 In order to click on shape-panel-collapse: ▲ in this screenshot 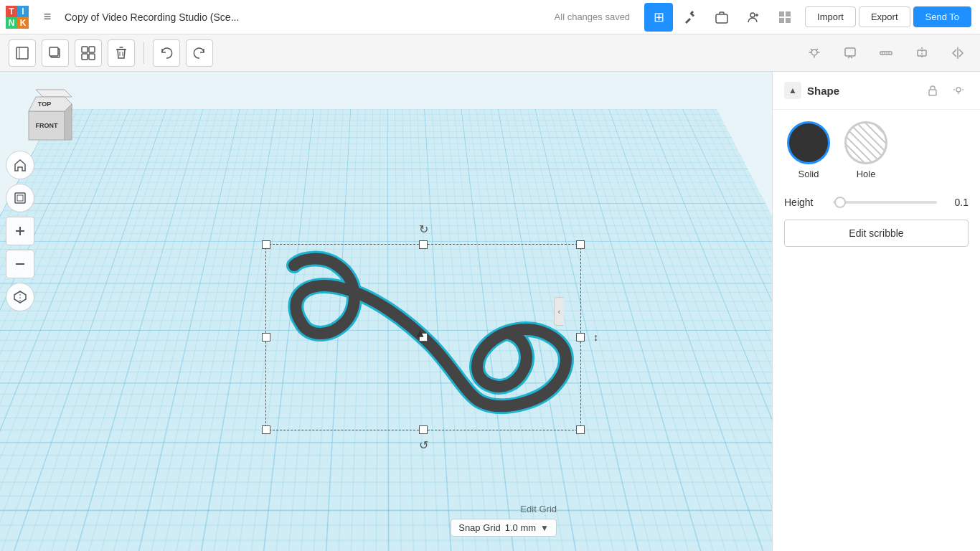, I will do `click(793, 90)`.